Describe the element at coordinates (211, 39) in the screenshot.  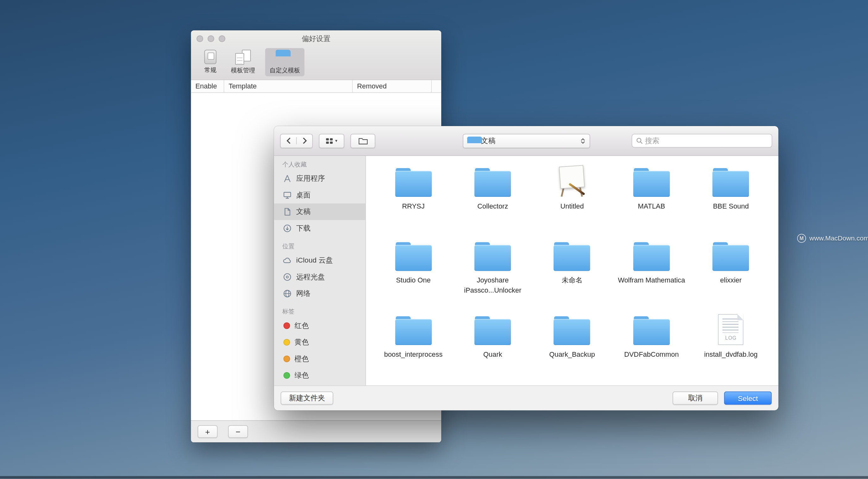
I see `minimize-icon` at that location.